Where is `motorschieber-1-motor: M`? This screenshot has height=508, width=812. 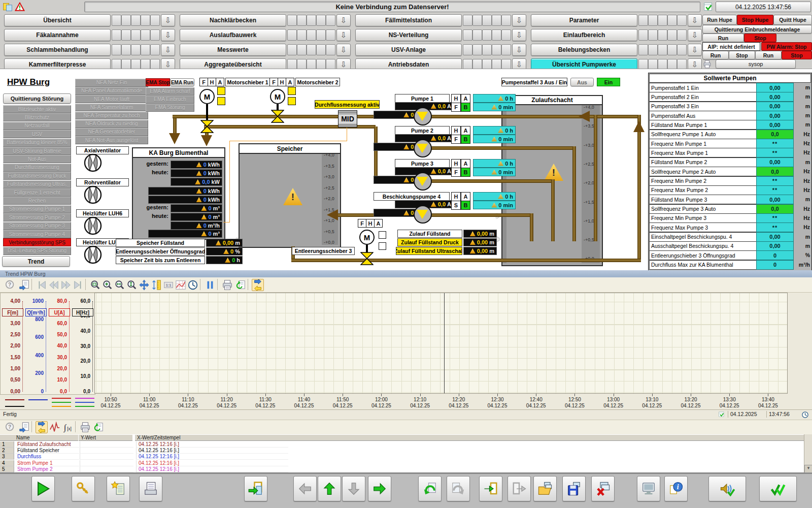
motorschieber-1-motor: M is located at coordinates (207, 97).